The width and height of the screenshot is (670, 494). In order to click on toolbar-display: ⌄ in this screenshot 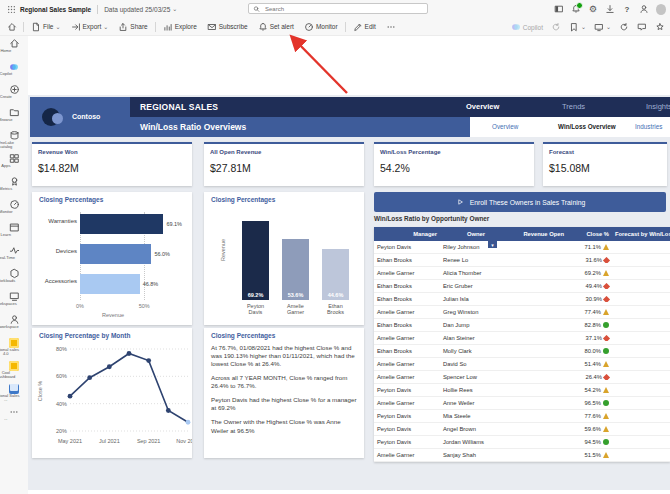, I will do `click(602, 27)`.